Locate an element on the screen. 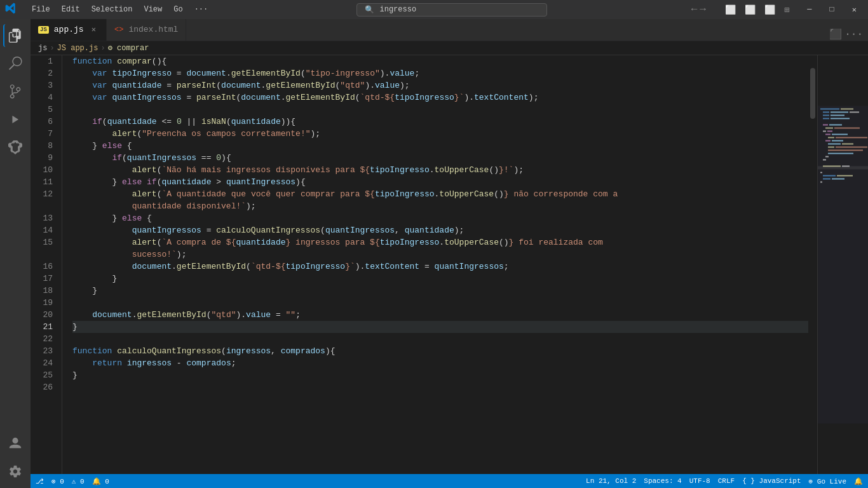 The height and width of the screenshot is (488, 868). code-line-13: } else { is located at coordinates (440, 219).